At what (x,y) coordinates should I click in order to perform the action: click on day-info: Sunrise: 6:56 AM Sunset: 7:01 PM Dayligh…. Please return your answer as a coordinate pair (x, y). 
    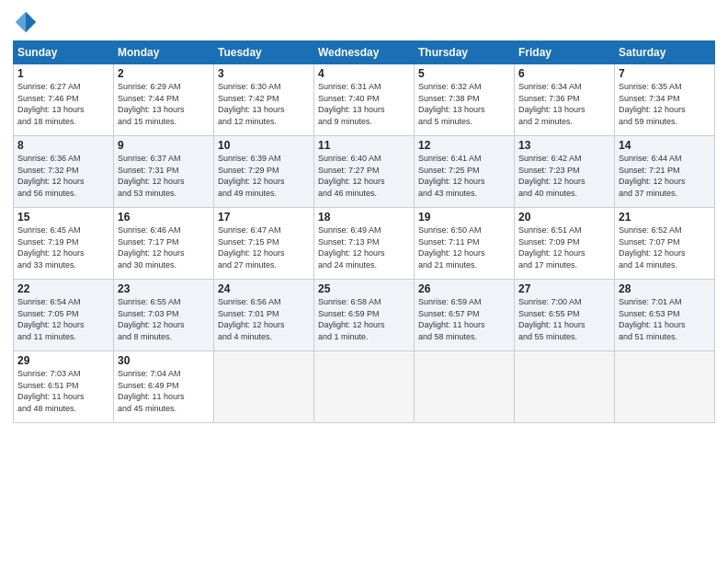
    Looking at the image, I should click on (264, 319).